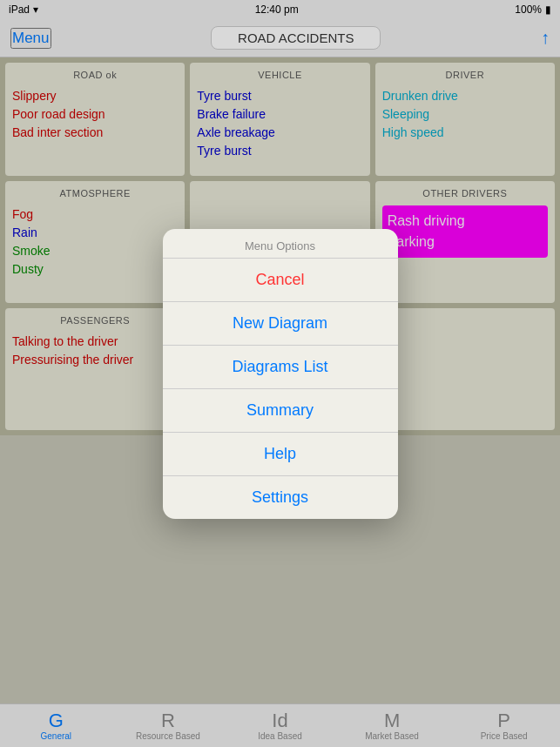 The image size is (560, 747). I want to click on modal-new-diagram-button: New Diagram, so click(280, 324).